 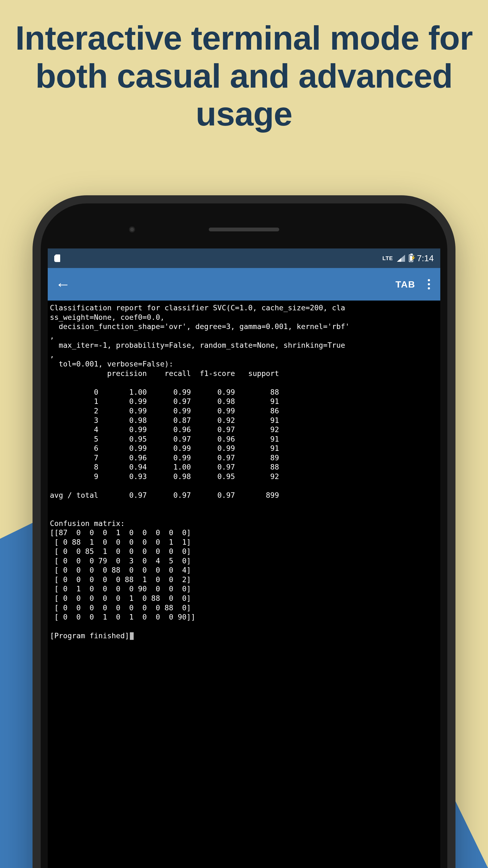 What do you see at coordinates (425, 258) in the screenshot?
I see `clock-time: 7:14` at bounding box center [425, 258].